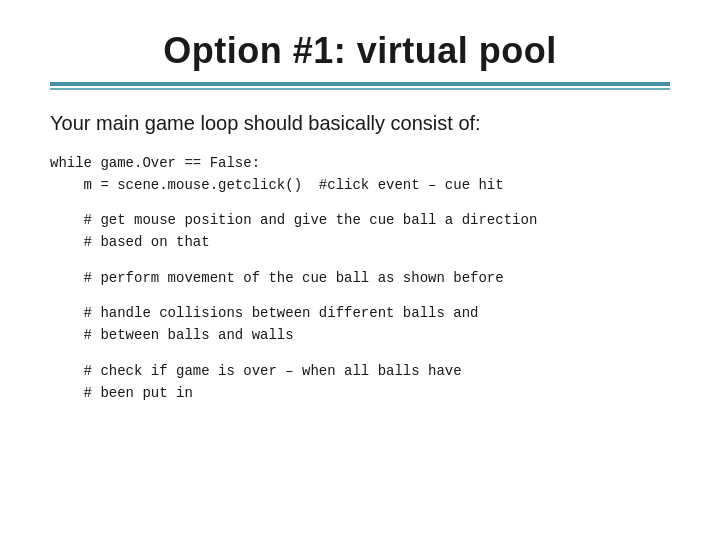 This screenshot has width=720, height=540. Describe the element at coordinates (360, 279) in the screenshot. I see `code-section-movement: # perform movement of the cue ball as sh…` at that location.